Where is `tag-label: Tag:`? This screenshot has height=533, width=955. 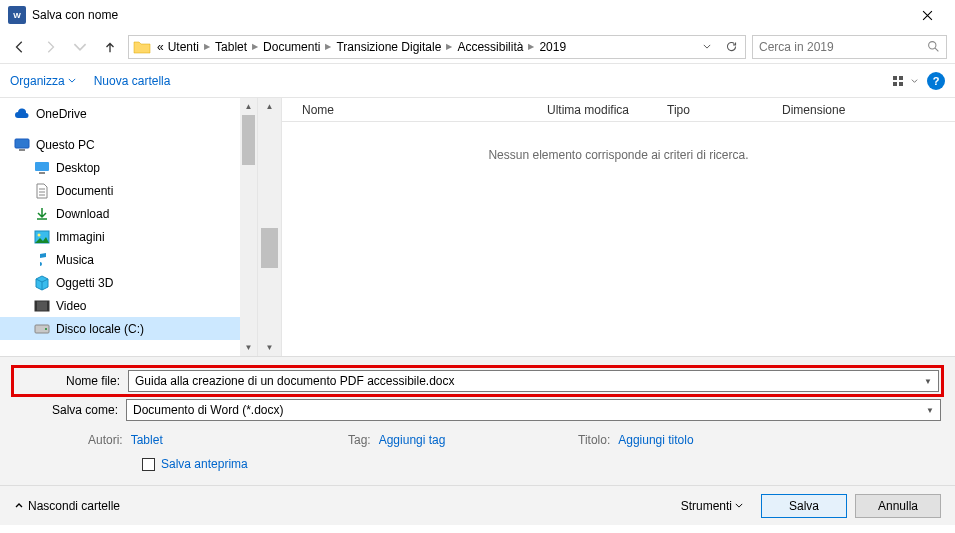 tag-label: Tag: is located at coordinates (360, 440).